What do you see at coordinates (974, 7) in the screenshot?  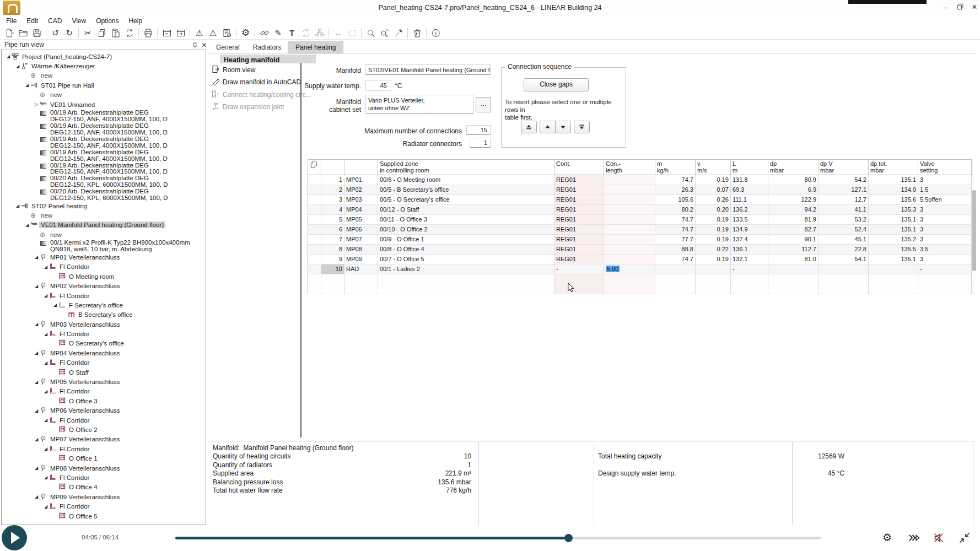 I see `close-button: ×` at bounding box center [974, 7].